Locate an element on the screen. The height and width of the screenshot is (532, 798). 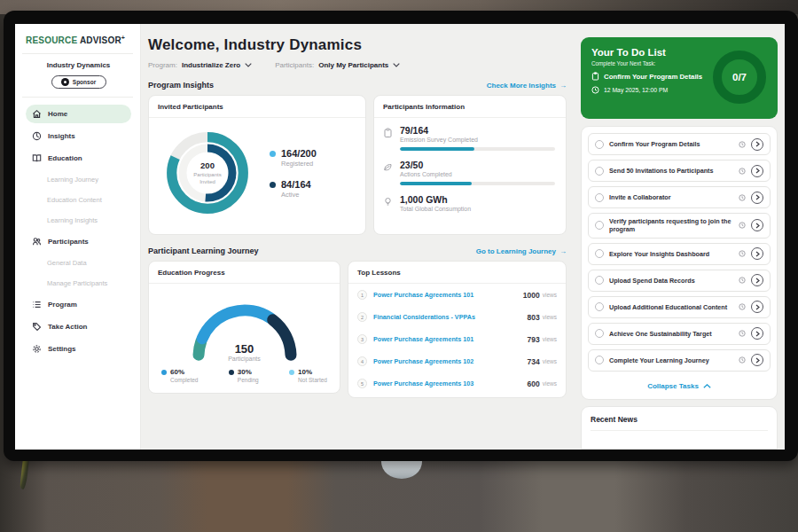
sidebar-item-label: Take Action is located at coordinates (67, 326).